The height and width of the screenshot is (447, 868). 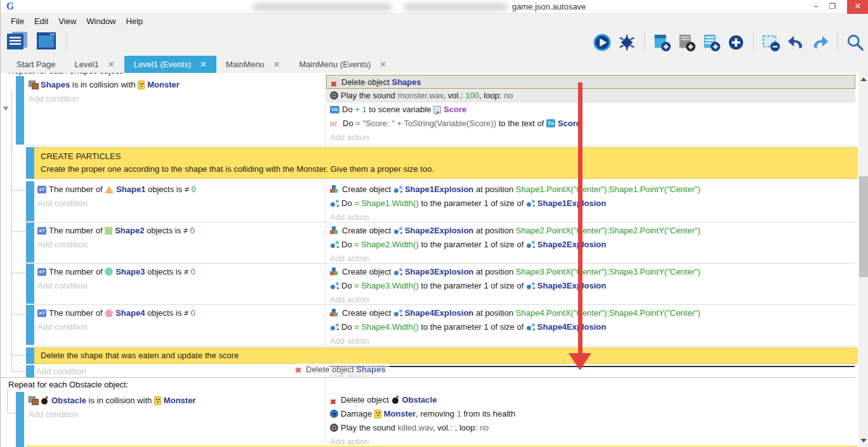 I want to click on action-set-score-text: Do = "Score: " + ToString(Variable(Score…, so click(x=591, y=124).